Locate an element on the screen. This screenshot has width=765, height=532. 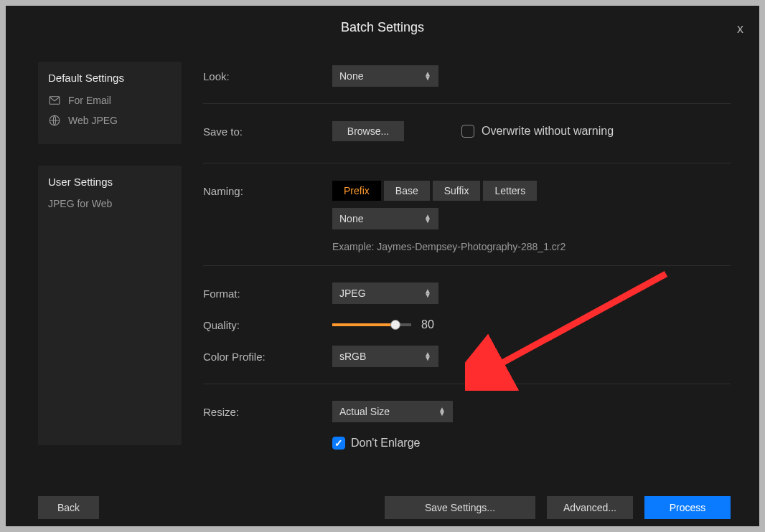
look-label: Look: is located at coordinates (268, 76).